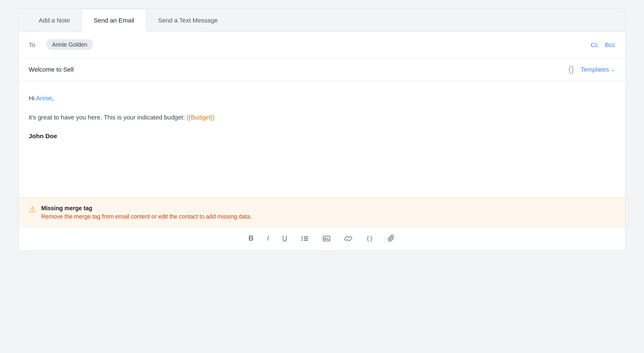  Describe the element at coordinates (44, 98) in the screenshot. I see `greeting-name: Annie` at that location.